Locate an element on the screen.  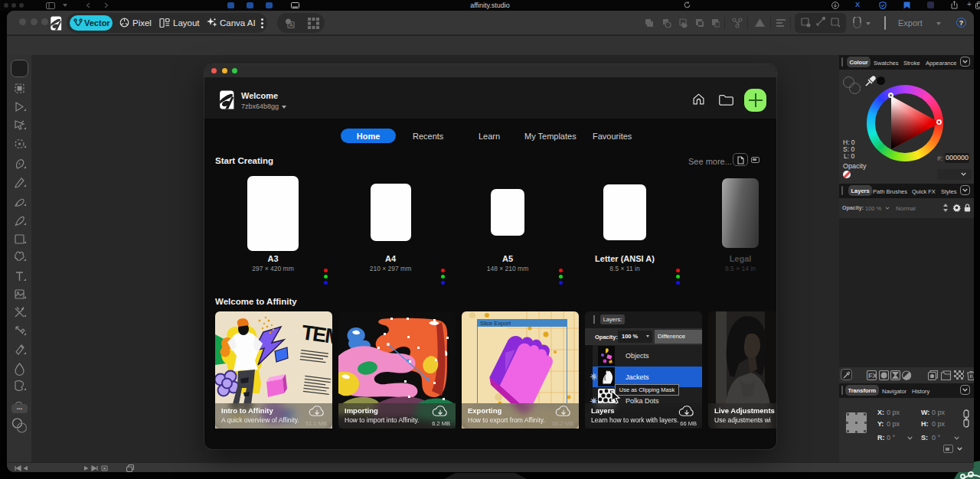
svg-text: TEMP is located at coordinates (316, 335).